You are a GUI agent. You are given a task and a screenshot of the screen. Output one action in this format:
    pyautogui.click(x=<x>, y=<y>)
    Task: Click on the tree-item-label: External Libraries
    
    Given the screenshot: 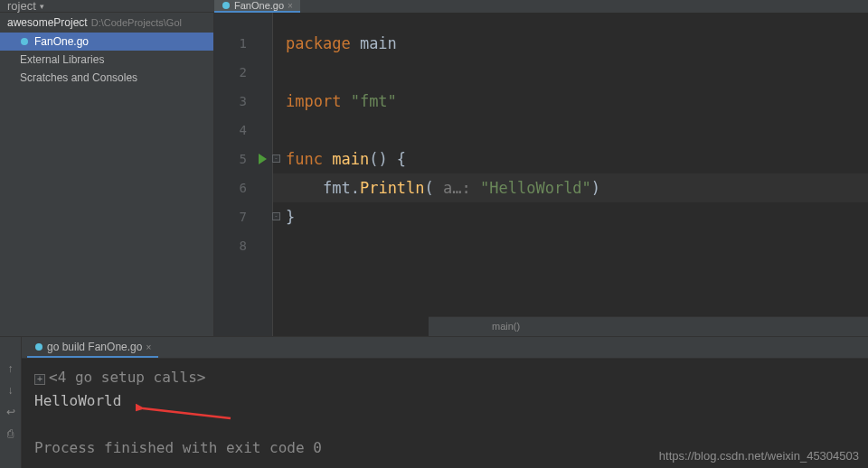 What is the action you would take?
    pyautogui.click(x=61, y=60)
    